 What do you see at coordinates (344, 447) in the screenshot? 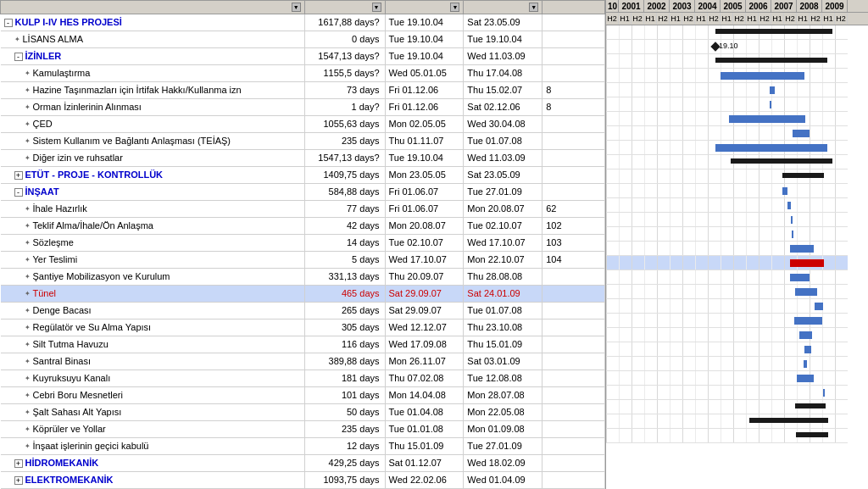
I see `task-duration: 12 days` at bounding box center [344, 447].